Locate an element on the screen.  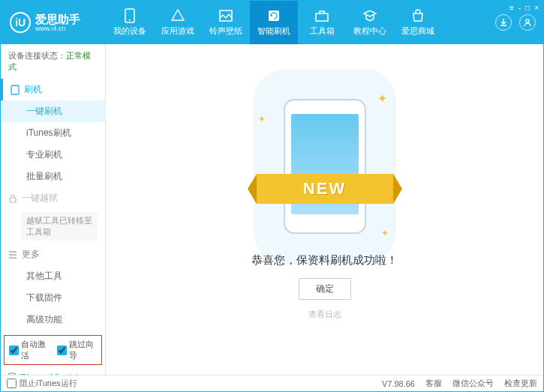
flash-icon is located at coordinates (274, 16).